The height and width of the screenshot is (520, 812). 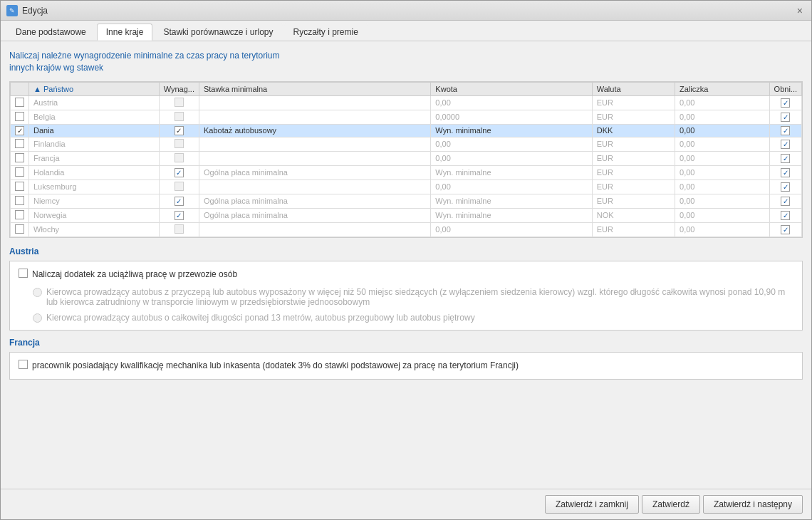 What do you see at coordinates (633, 130) in the screenshot?
I see `row-waluta: DKK` at bounding box center [633, 130].